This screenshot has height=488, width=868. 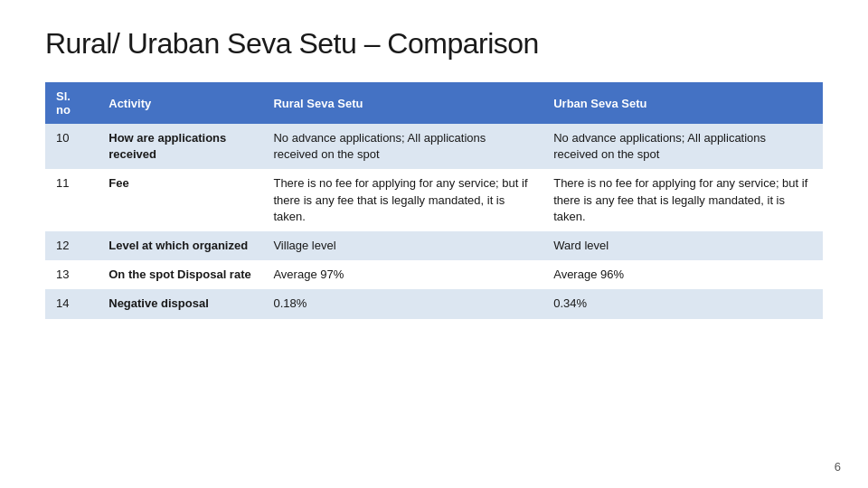 What do you see at coordinates (402, 201) in the screenshot?
I see `cell-rural: There is no fee for applying for any ser…` at bounding box center [402, 201].